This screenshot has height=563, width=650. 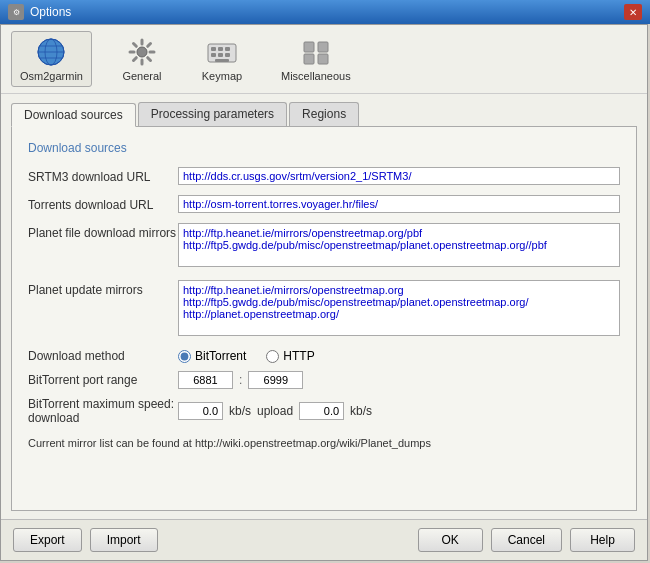 I want to click on download-method-row: Download method BitTorrent HTTP, so click(x=324, y=356).